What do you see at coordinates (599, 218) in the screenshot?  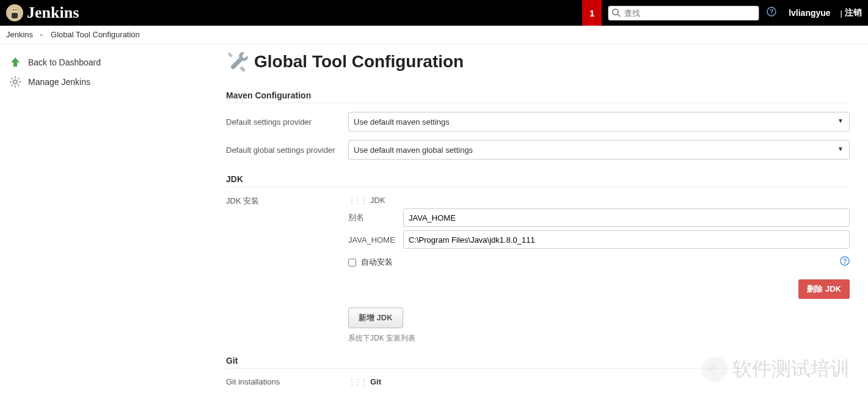 I see `jdk-alias-row: 别名` at bounding box center [599, 218].